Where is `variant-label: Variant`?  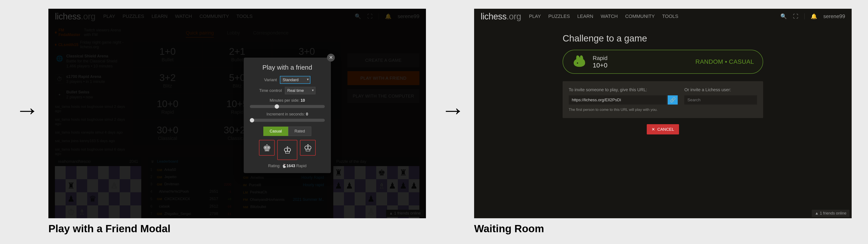
variant-label: Variant is located at coordinates (271, 80).